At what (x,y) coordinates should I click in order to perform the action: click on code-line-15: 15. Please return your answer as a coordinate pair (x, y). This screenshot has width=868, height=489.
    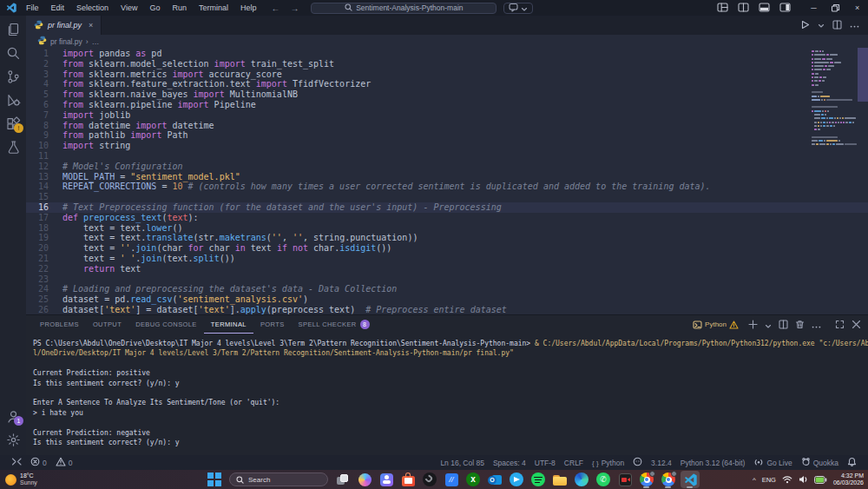
    Looking at the image, I should click on (447, 197).